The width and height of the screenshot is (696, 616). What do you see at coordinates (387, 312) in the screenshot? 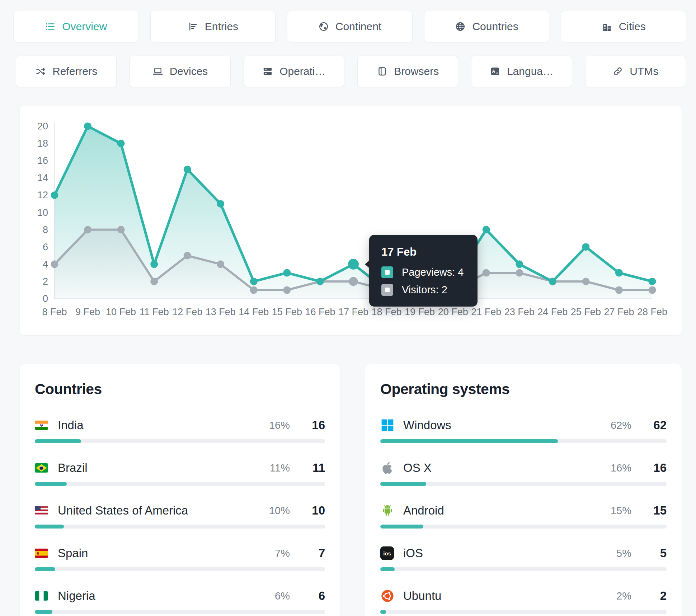
I see `svg-text: 18 Feb` at bounding box center [387, 312].